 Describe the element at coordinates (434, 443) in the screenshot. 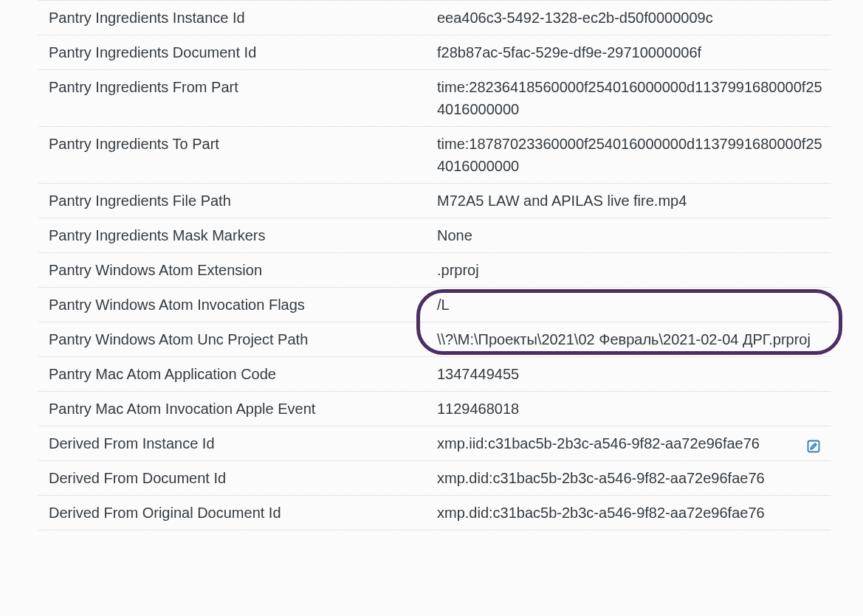

I see `table-row: Derived From Instance Id xmp.iid:c31bac5…` at that location.